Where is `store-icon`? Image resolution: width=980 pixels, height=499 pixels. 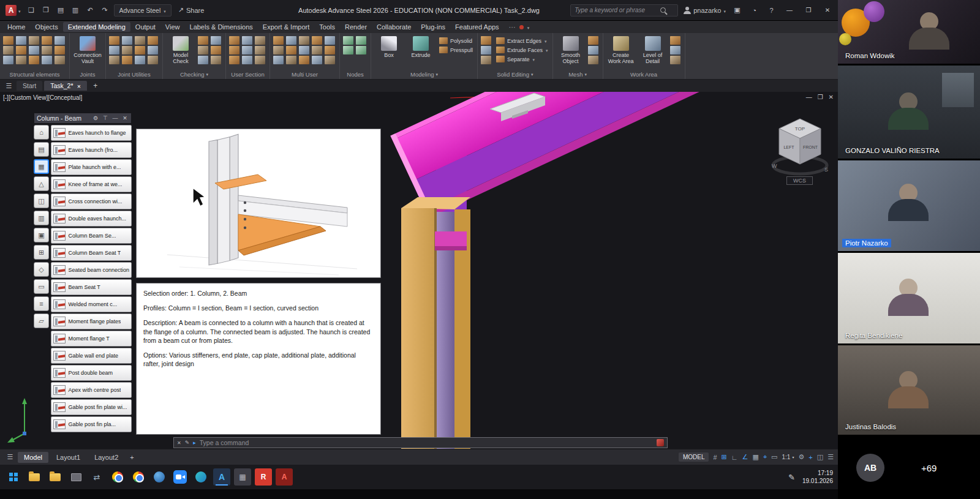 store-icon is located at coordinates (737, 10).